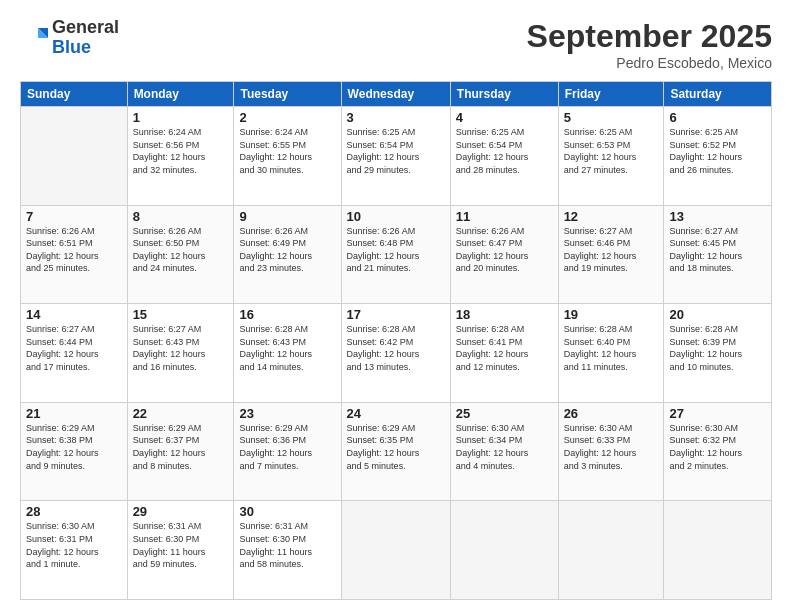  What do you see at coordinates (504, 250) in the screenshot?
I see `day-info: Sunrise: 6:26 AM Sunset: 6:47 PM Dayligh…` at bounding box center [504, 250].